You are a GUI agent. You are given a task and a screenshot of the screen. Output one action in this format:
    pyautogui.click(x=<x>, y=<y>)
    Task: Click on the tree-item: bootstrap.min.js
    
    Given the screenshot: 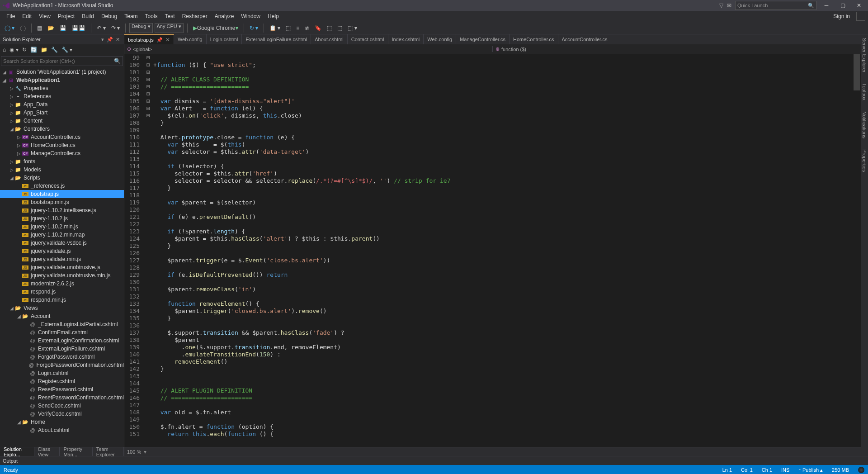 What is the action you would take?
    pyautogui.click(x=62, y=202)
    